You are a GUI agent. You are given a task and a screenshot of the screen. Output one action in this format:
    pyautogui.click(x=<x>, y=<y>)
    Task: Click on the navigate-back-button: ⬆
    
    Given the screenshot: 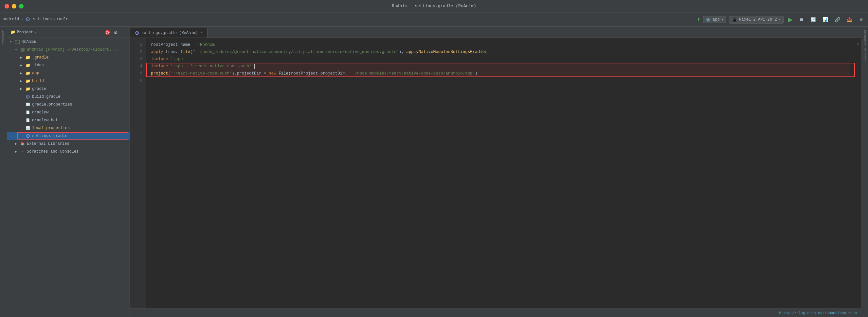 What is the action you would take?
    pyautogui.click(x=699, y=20)
    